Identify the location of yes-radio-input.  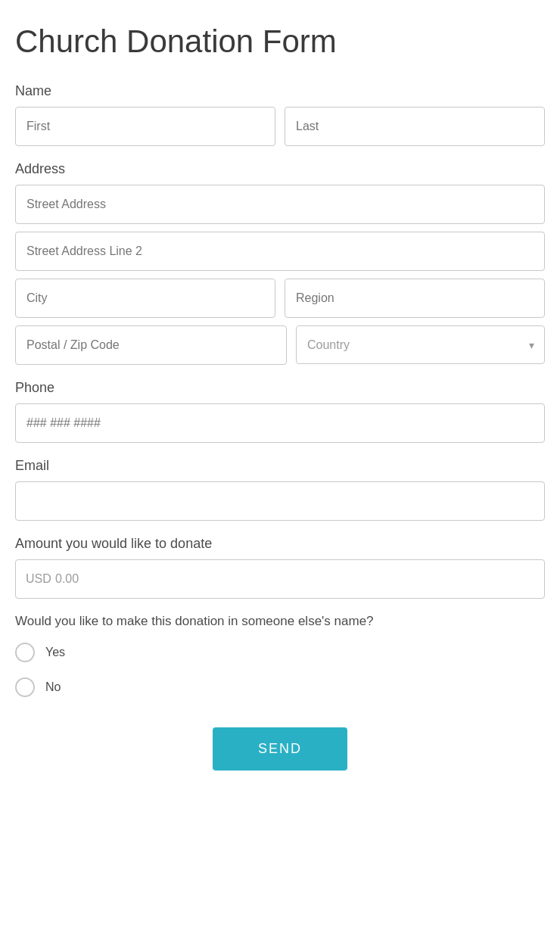
(25, 652).